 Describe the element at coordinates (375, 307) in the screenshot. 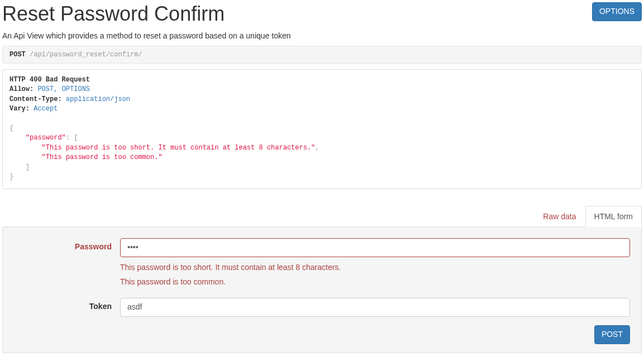

I see `token-field` at that location.